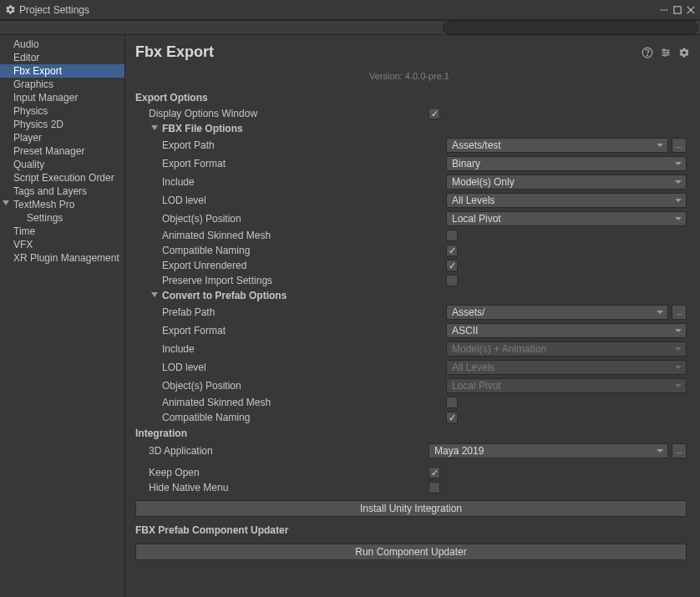 This screenshot has height=597, width=700. Describe the element at coordinates (304, 417) in the screenshot. I see `prefab-compatible-naming-label: Compatible Naming` at that location.